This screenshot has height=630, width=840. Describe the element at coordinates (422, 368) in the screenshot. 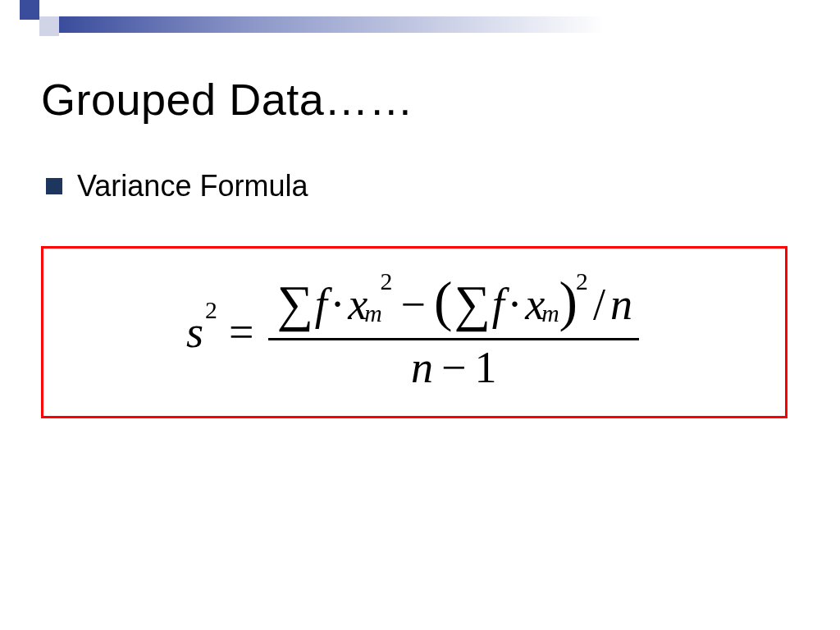

I see `n-bottom: n` at that location.